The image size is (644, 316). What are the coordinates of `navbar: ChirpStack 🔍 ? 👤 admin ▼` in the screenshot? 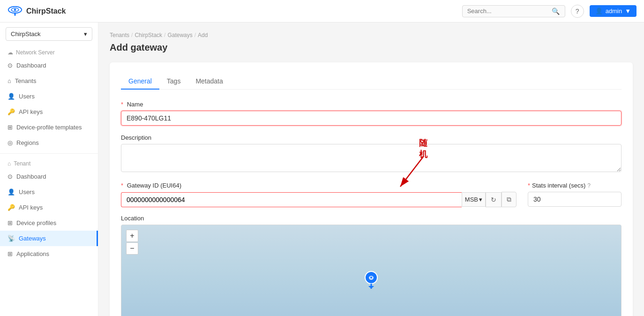 It's located at (322, 11).